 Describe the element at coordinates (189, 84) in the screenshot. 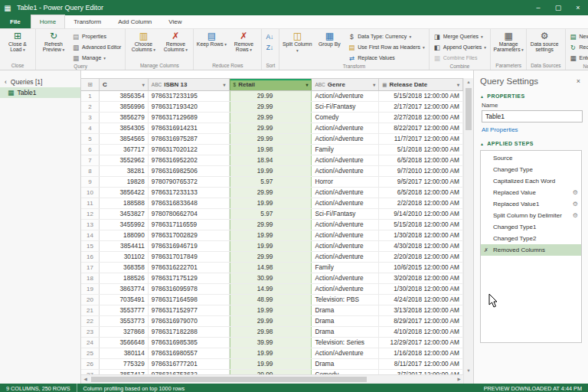

I see `column-header-isbn-13: ABCISBN 13▾` at that location.